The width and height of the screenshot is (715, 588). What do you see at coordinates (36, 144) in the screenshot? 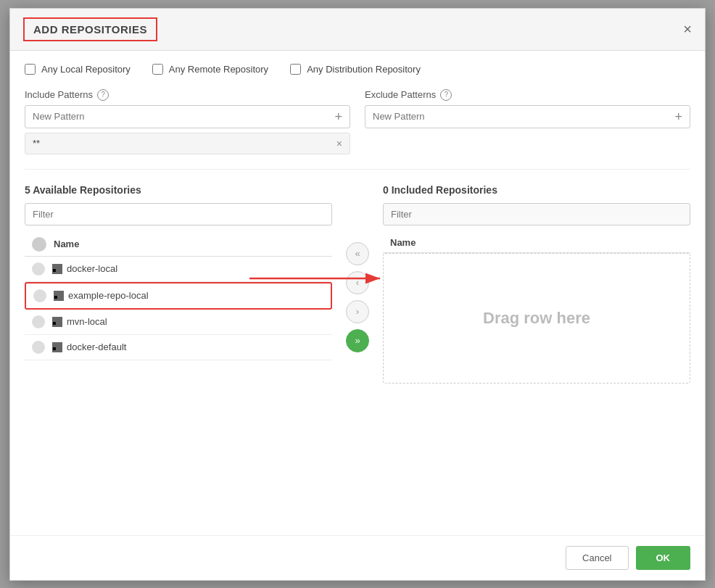
I see `include-pattern-tag-value: **` at bounding box center [36, 144].